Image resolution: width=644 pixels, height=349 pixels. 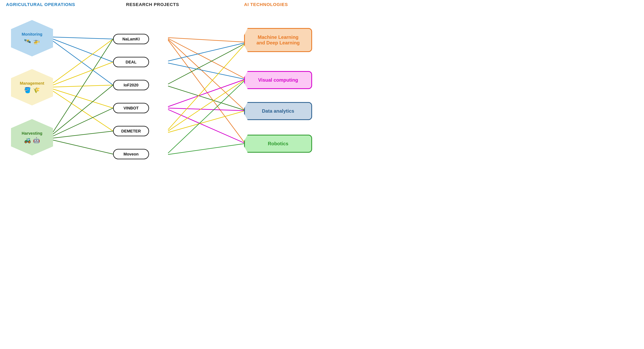 I want to click on header-research: RESEARCH PROJECTS, so click(x=152, y=4).